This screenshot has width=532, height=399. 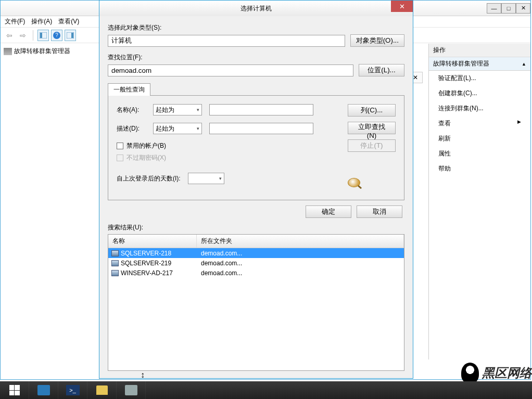 What do you see at coordinates (256, 273) in the screenshot?
I see `table-row: WINSERV-AD-217demoad.com...` at bounding box center [256, 273].